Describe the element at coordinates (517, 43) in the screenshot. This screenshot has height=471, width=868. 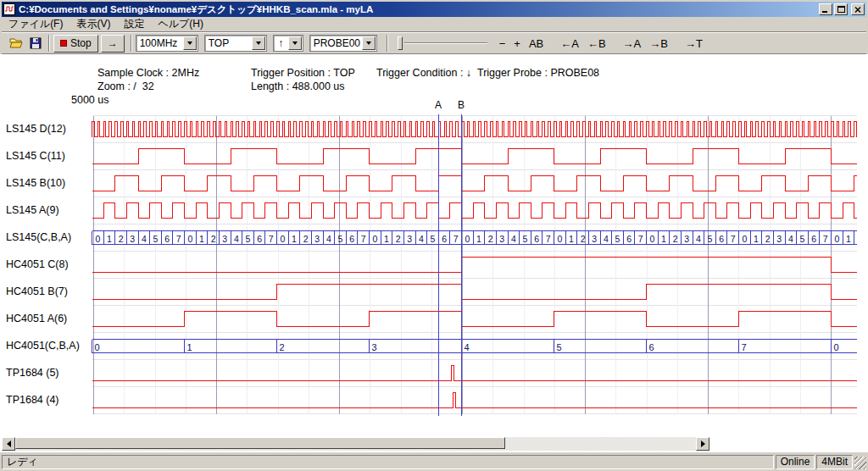
I see `zoom-in-button: +` at that location.